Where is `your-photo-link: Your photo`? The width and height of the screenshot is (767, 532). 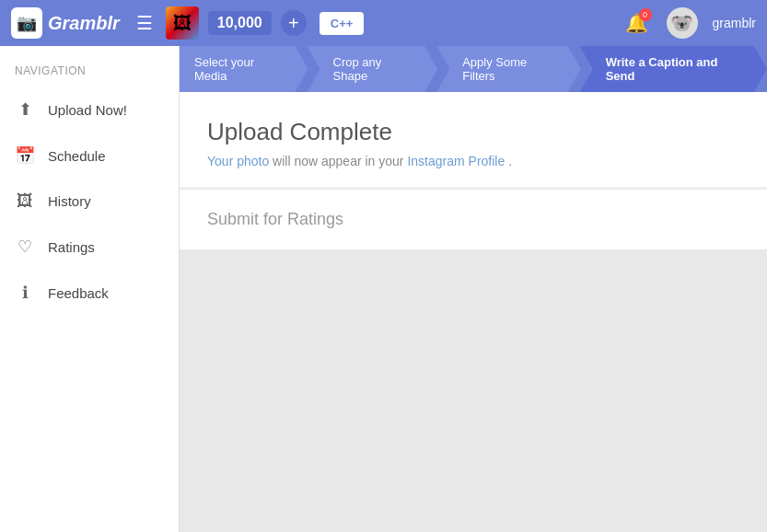
your-photo-link: Your photo is located at coordinates (238, 161).